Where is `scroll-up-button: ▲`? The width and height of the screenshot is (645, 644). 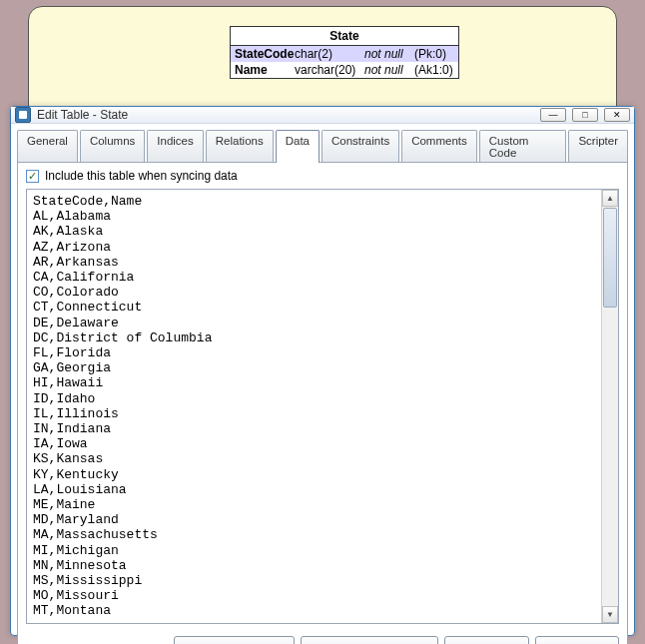
scroll-up-button: ▲ is located at coordinates (610, 198).